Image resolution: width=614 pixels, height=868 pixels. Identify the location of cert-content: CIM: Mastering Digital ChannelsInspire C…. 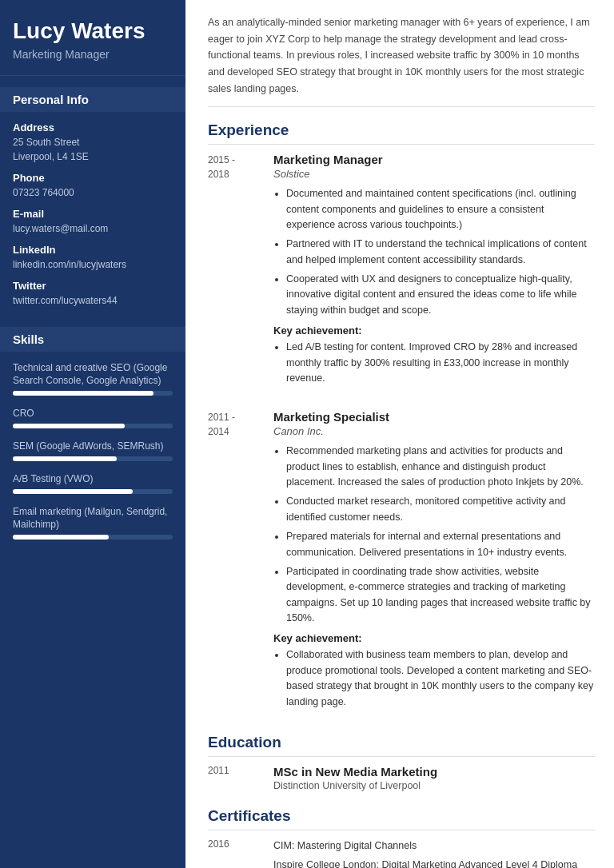
(434, 854).